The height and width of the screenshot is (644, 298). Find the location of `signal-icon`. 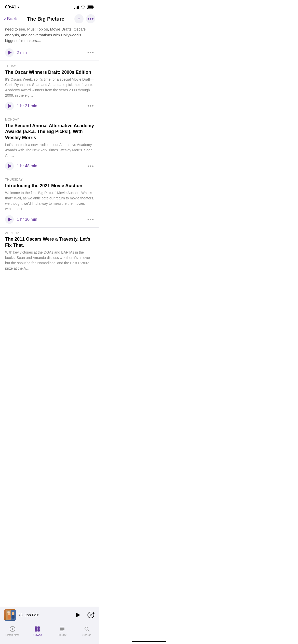

signal-icon is located at coordinates (77, 7).